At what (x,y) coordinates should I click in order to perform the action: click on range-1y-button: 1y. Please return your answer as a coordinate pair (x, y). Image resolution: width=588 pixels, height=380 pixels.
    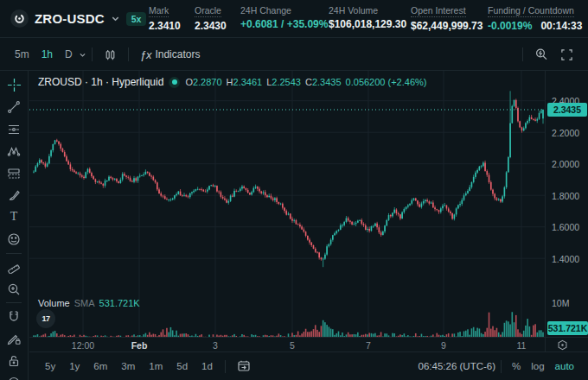
    Looking at the image, I should click on (74, 366).